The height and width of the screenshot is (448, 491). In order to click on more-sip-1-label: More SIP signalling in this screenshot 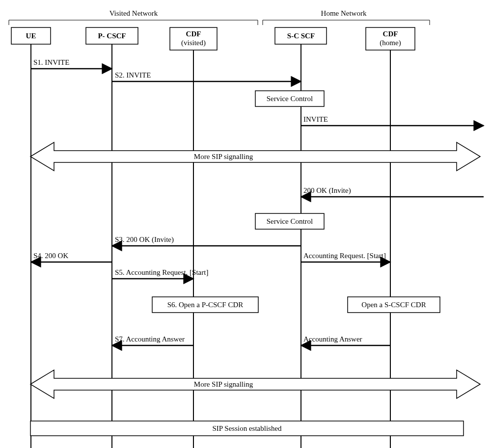, I will do `click(224, 157)`.